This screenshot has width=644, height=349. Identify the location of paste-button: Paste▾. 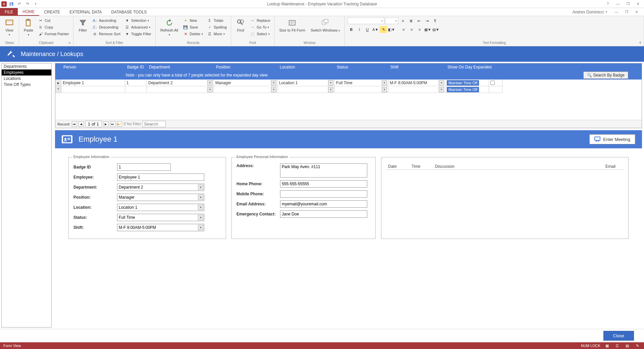
(29, 28).